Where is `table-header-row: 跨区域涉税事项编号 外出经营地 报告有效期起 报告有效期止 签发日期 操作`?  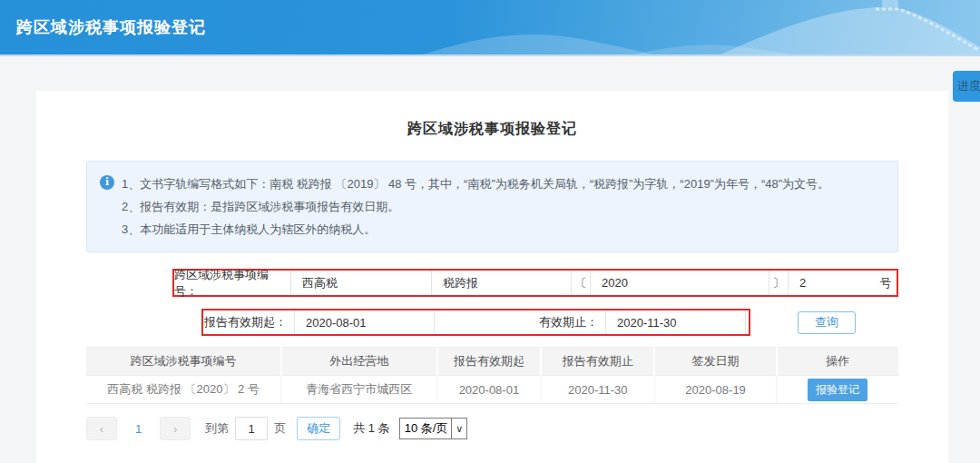 table-header-row: 跨区域涉税事项编号 外出经营地 报告有效期起 报告有效期止 签发日期 操作 is located at coordinates (492, 361).